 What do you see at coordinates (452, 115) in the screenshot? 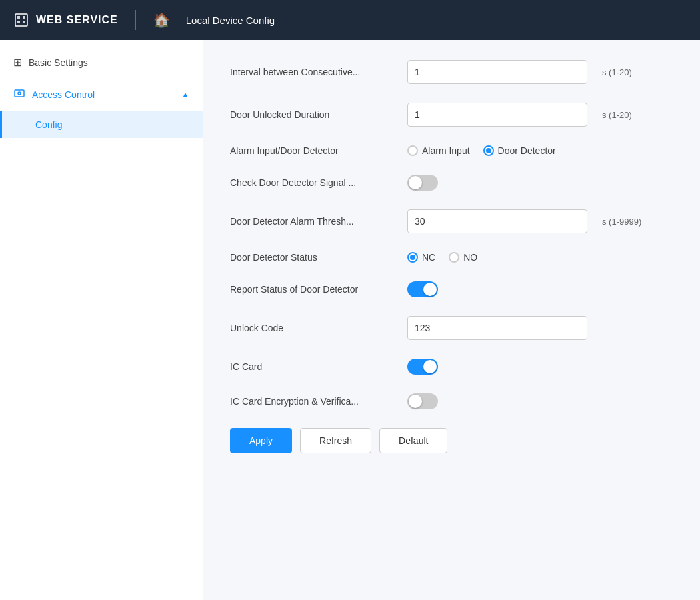
I see `form-row-door-unlocked: Door Unlocked Duration s (1-20)` at bounding box center [452, 115].